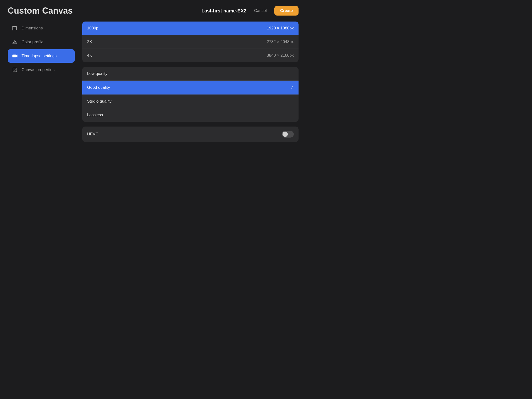 The width and height of the screenshot is (532, 399). I want to click on cancel-button: Cancel, so click(260, 11).